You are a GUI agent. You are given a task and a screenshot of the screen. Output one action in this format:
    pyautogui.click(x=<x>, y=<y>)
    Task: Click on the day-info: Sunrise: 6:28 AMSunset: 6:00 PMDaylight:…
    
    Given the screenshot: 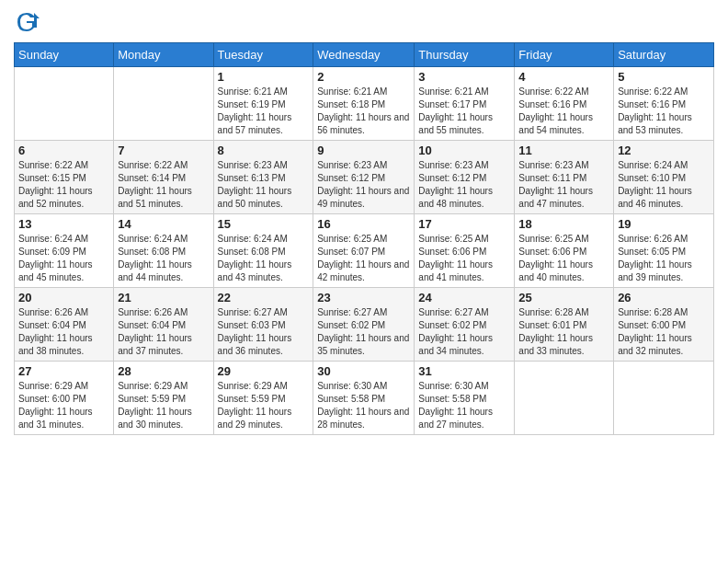 What is the action you would take?
    pyautogui.click(x=664, y=332)
    